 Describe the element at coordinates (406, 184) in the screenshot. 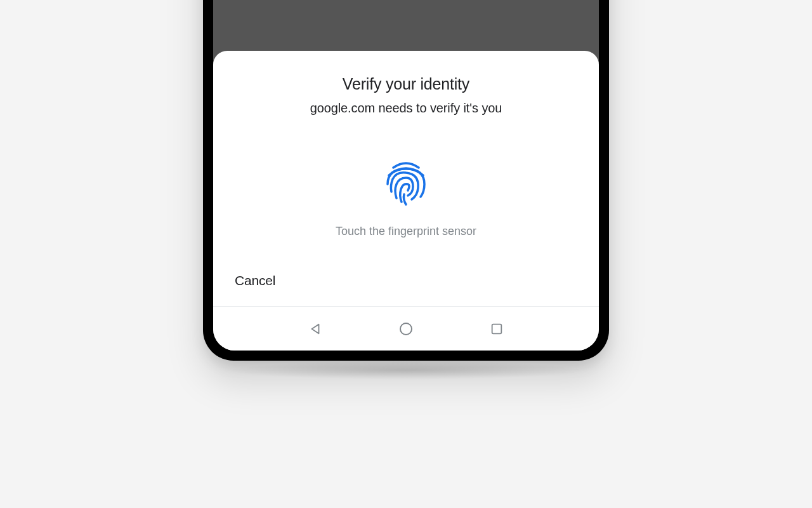

I see `fingerprint-icon` at that location.